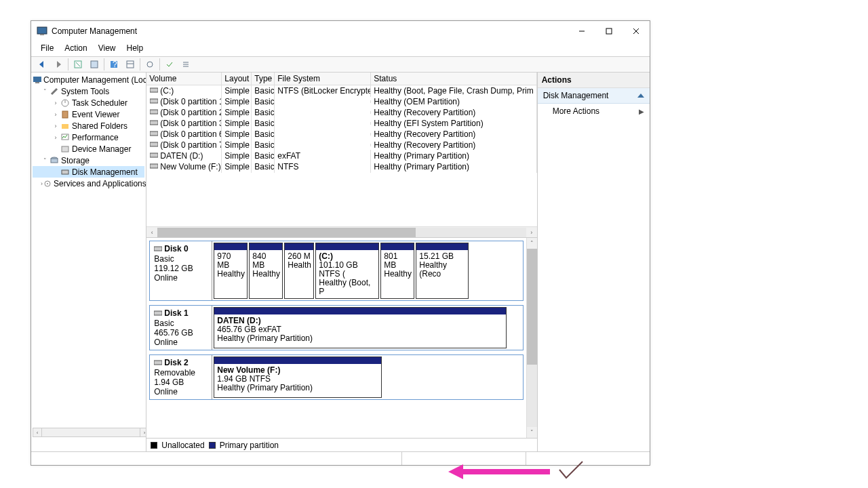 The image size is (868, 488). What do you see at coordinates (298, 388) in the screenshot?
I see `partition-status: Healthy (Primary Partition)` at bounding box center [298, 388].